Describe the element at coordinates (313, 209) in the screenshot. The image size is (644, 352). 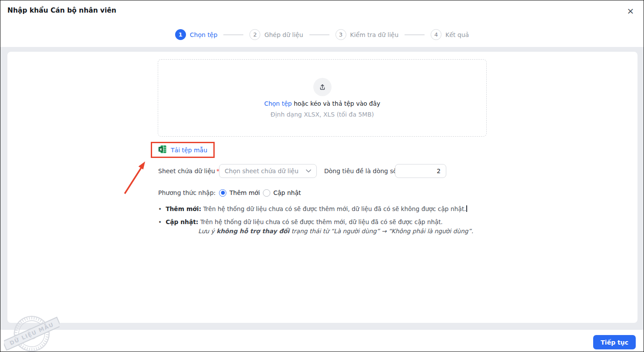
I see `note-them-moi: • Thêm mới: Trên hệ thống dữ liệu chưa c…` at that location.